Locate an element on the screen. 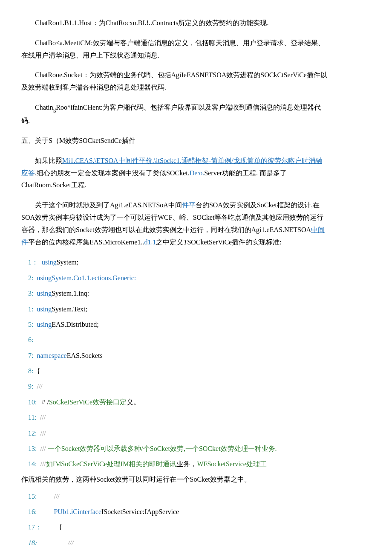 The height and width of the screenshot is (555, 392). code-line: 17： { is located at coordinates (175, 527).